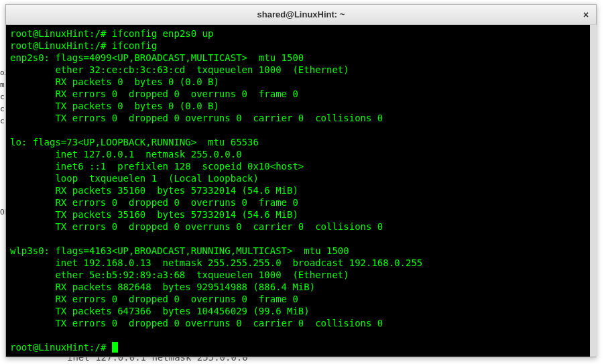  What do you see at coordinates (301, 287) in the screenshot?
I see `wlp3s0-rx-packets: RX packets 882648 bytes 929514988 (886.4…` at bounding box center [301, 287].